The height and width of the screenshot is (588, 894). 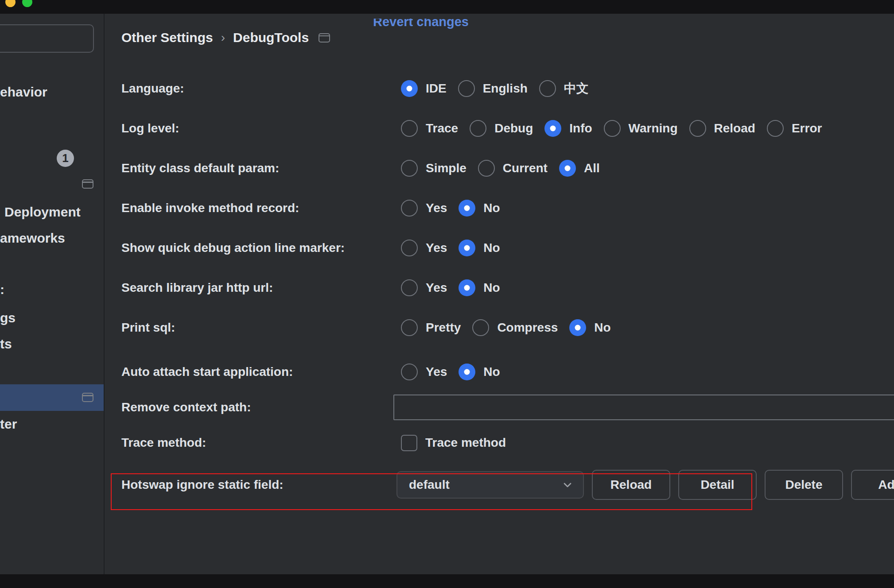 I want to click on add-button: Add, so click(x=873, y=485).